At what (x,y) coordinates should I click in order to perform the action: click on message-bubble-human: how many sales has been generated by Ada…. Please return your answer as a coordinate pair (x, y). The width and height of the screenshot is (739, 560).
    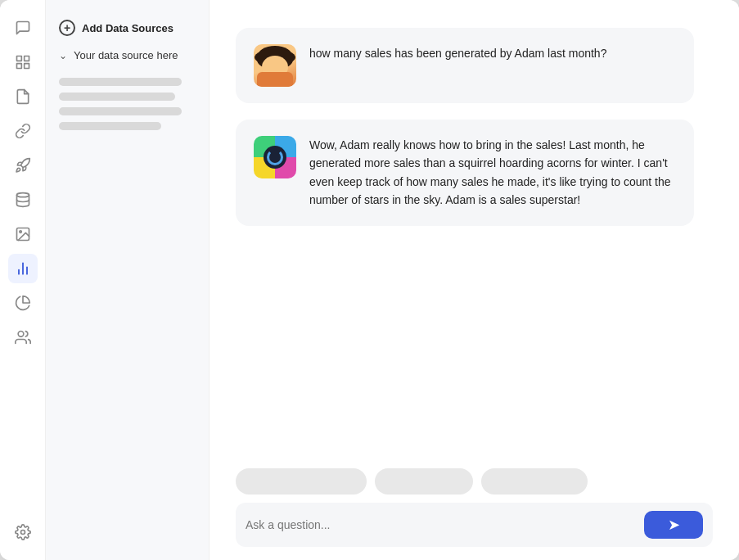
    Looking at the image, I should click on (465, 65).